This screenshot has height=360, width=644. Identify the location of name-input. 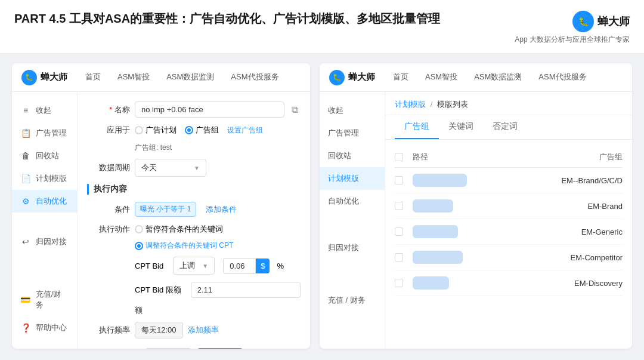
(210, 110).